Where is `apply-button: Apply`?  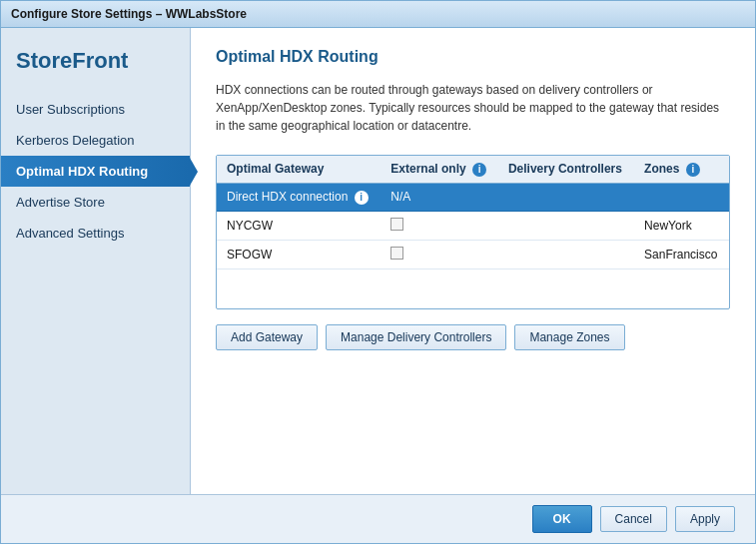 apply-button: Apply is located at coordinates (705, 519).